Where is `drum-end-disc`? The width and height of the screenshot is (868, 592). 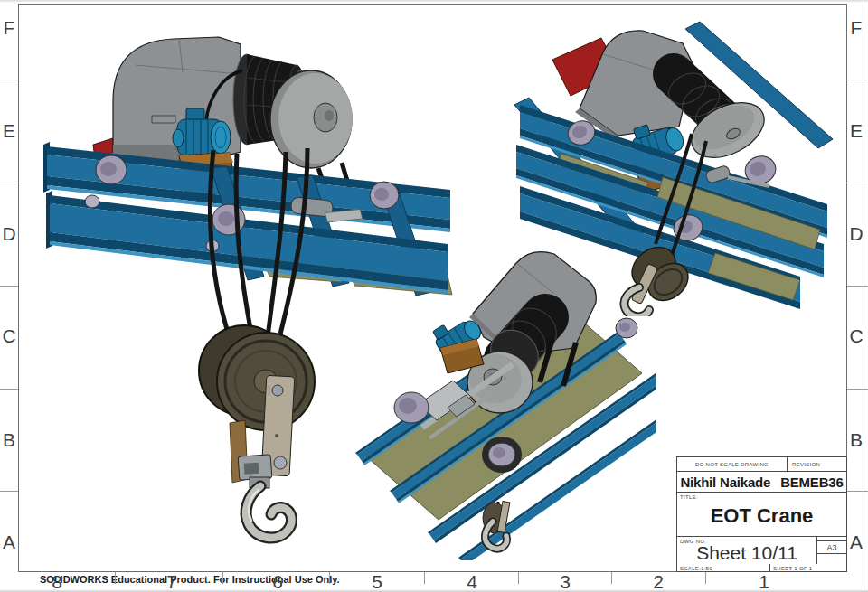 drum-end-disc is located at coordinates (311, 119).